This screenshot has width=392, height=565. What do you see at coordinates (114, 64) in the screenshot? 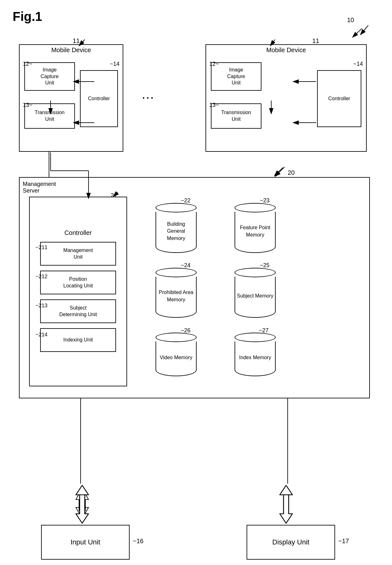
I see `ref-14-left-ctrl: ~14` at bounding box center [114, 64].